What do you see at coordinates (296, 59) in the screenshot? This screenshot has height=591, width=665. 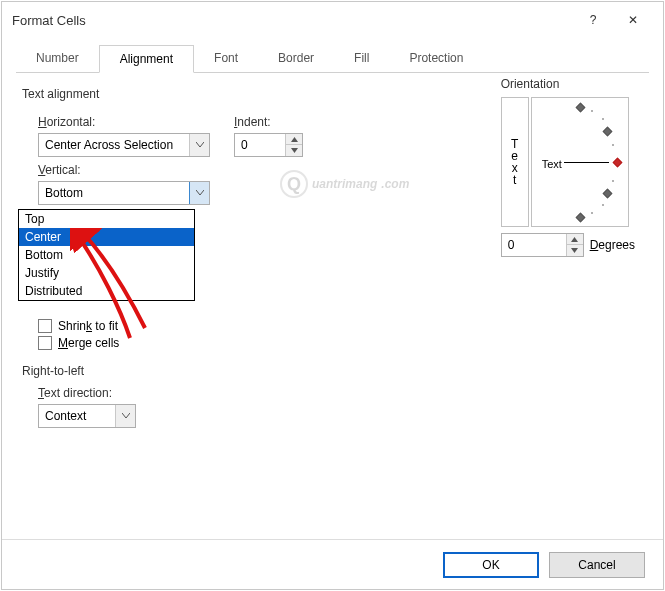 I see `tab-border: Border` at bounding box center [296, 59].